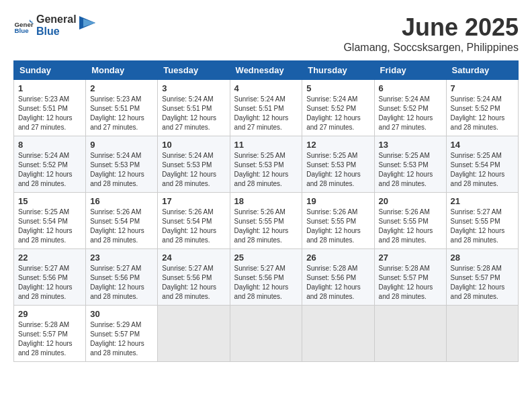 Image resolution: width=532 pixels, height=411 pixels. Describe the element at coordinates (339, 221) in the screenshot. I see `table-row: 19 Sunrise: 5:26 AM Sunset: 5:55 PM Dayl…` at that location.